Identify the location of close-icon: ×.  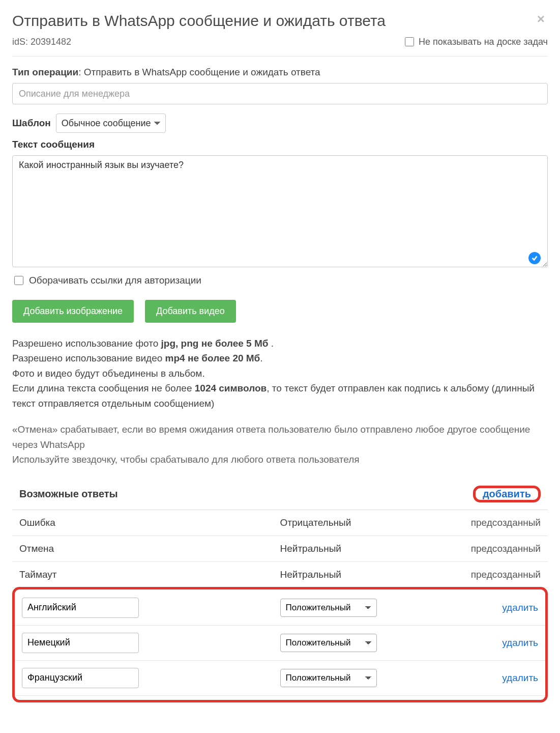
(541, 19).